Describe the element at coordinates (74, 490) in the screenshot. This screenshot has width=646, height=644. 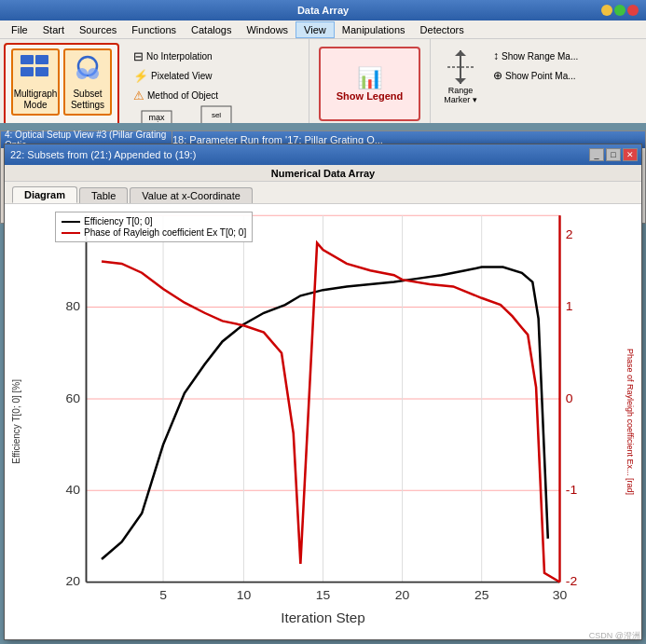
I see `svg-text: 40` at that location.